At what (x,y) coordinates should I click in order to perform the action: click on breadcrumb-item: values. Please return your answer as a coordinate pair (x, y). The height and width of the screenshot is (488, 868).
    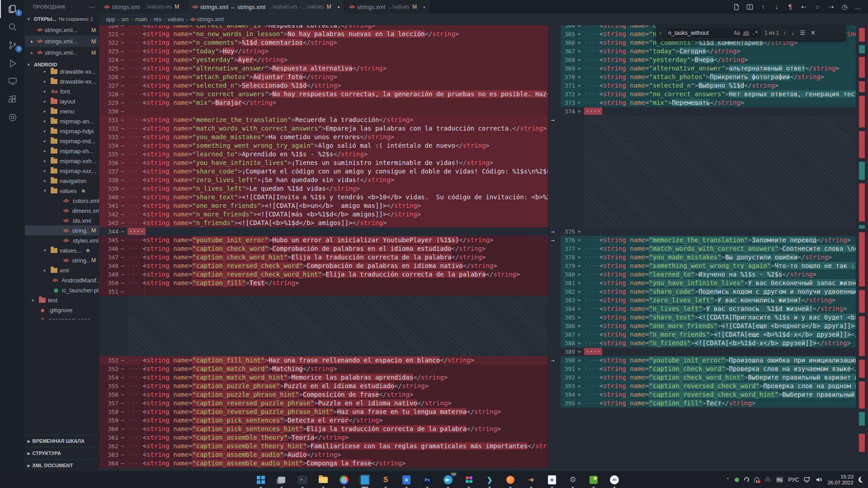
    Looking at the image, I should click on (176, 19).